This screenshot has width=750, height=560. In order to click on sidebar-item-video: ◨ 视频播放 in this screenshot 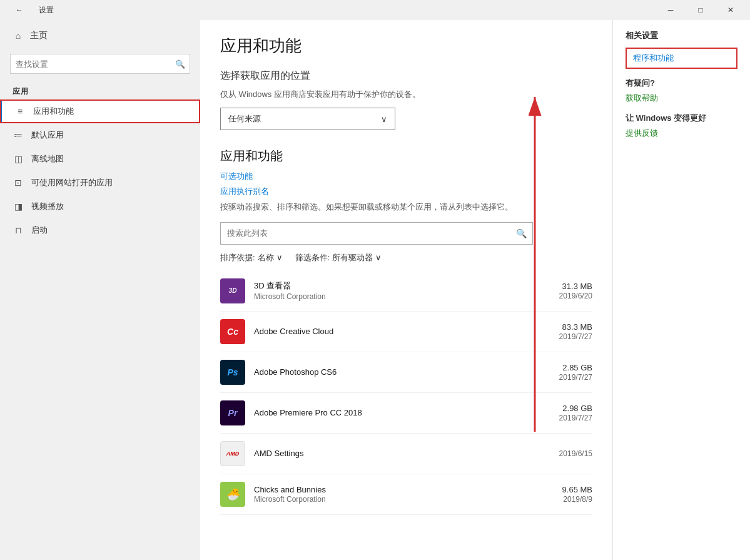, I will do `click(100, 206)`.